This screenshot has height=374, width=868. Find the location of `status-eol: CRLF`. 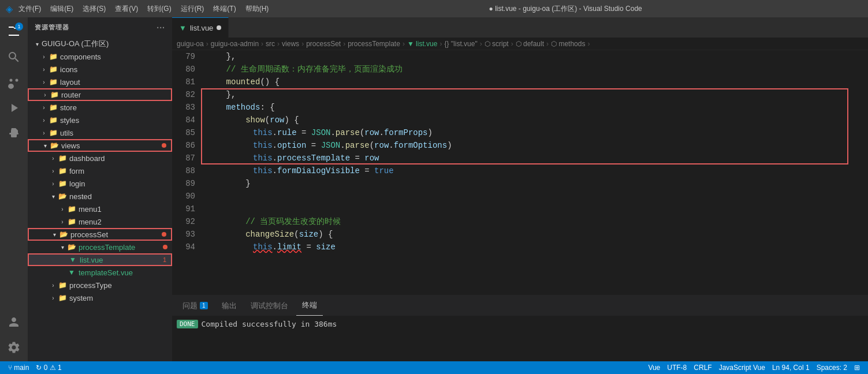

status-eol: CRLF is located at coordinates (702, 368).